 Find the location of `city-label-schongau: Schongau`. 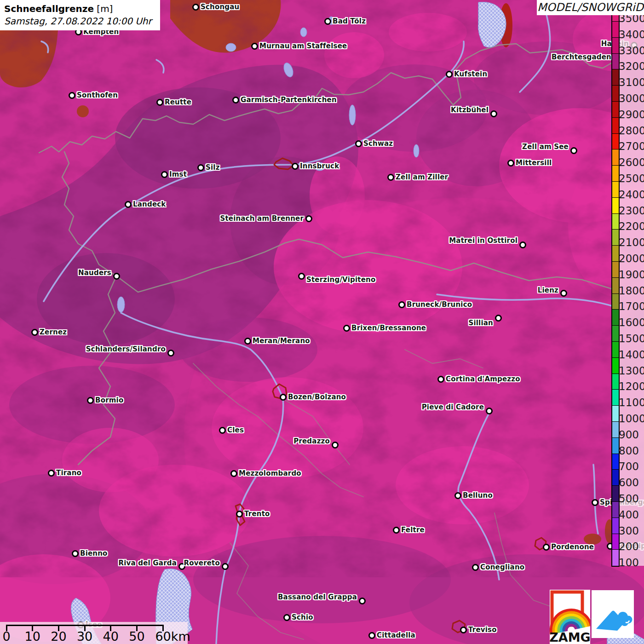

city-label-schongau: Schongau is located at coordinates (220, 7).